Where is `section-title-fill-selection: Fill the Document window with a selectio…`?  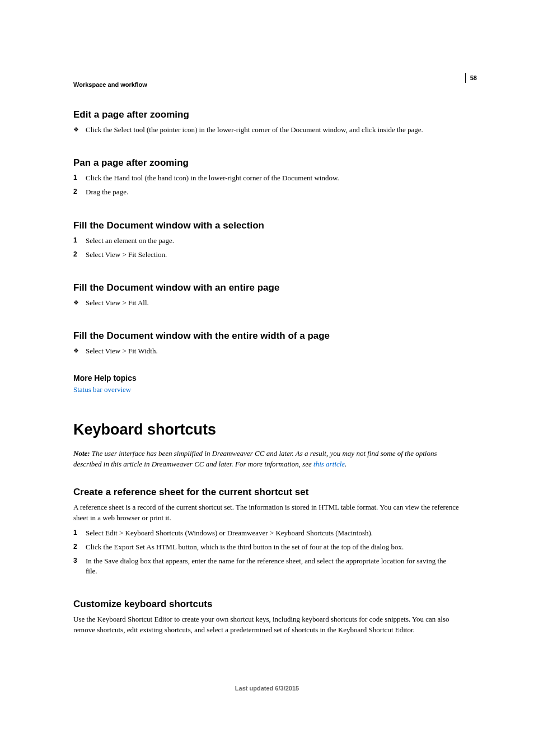
section-title-fill-selection: Fill the Document window with a selectio… is located at coordinates (266, 226).